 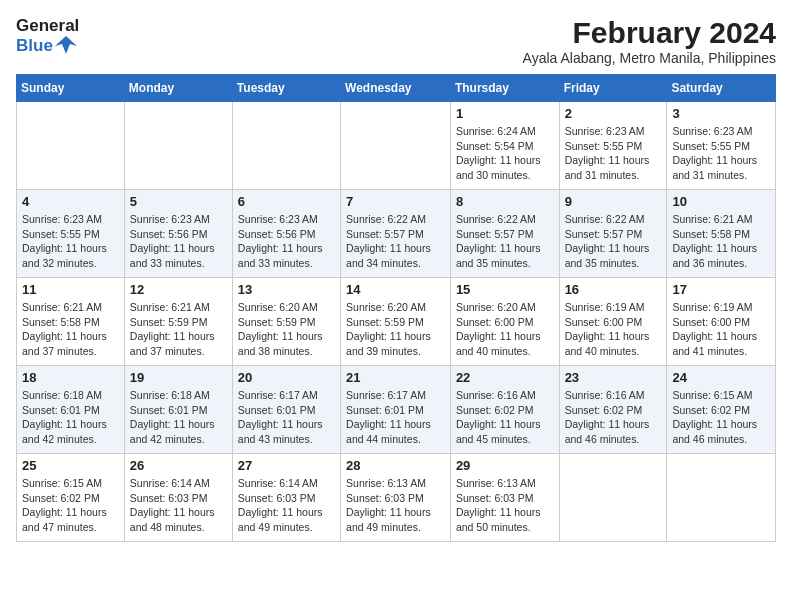 What do you see at coordinates (286, 202) in the screenshot?
I see `day-number: 6` at bounding box center [286, 202].